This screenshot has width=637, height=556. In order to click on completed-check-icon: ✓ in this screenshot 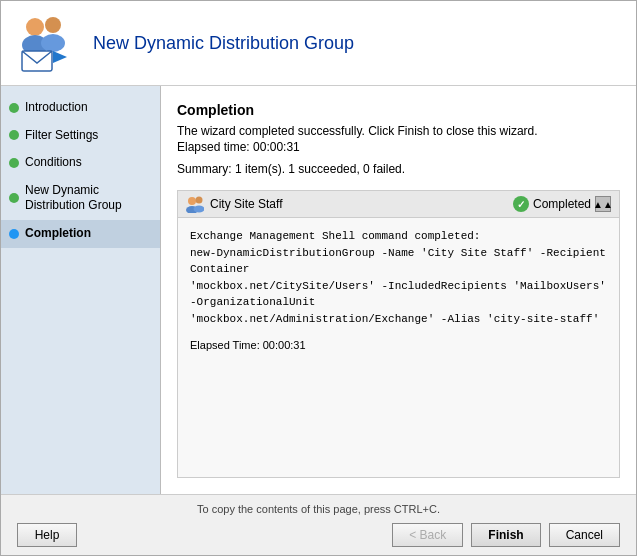, I will do `click(521, 204)`.